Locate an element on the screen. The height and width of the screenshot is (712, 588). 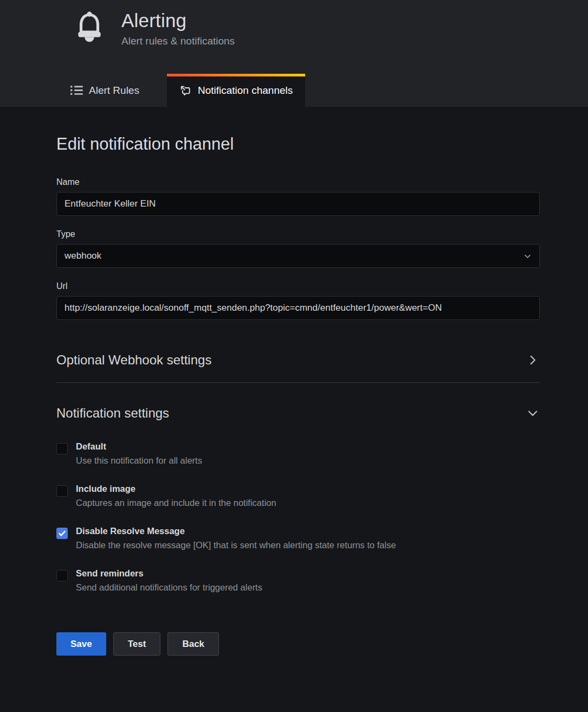
button-row: Save Test Back is located at coordinates (298, 644).